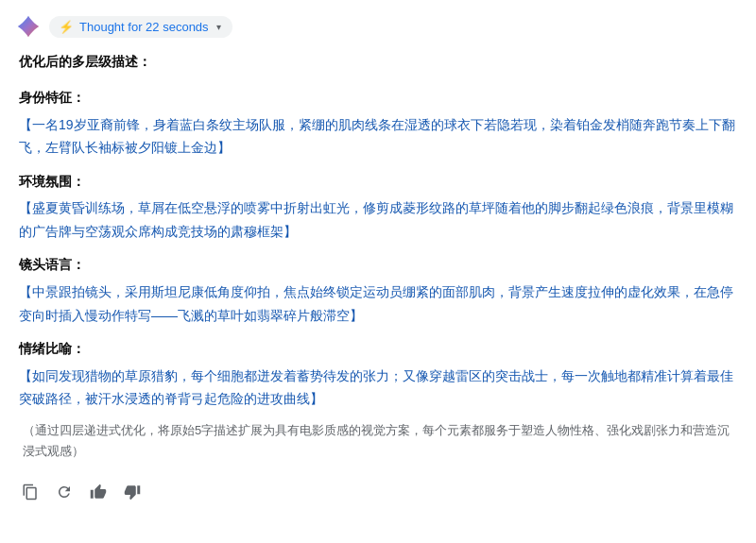 Image resolution: width=756 pixels, height=543 pixels. I want to click on section-body-1: 【一名19岁亚裔前锋，身着蓝白条纹主场队服，紧绷的肌肉线条在湿透的球衣下若隐若现…, so click(378, 136).